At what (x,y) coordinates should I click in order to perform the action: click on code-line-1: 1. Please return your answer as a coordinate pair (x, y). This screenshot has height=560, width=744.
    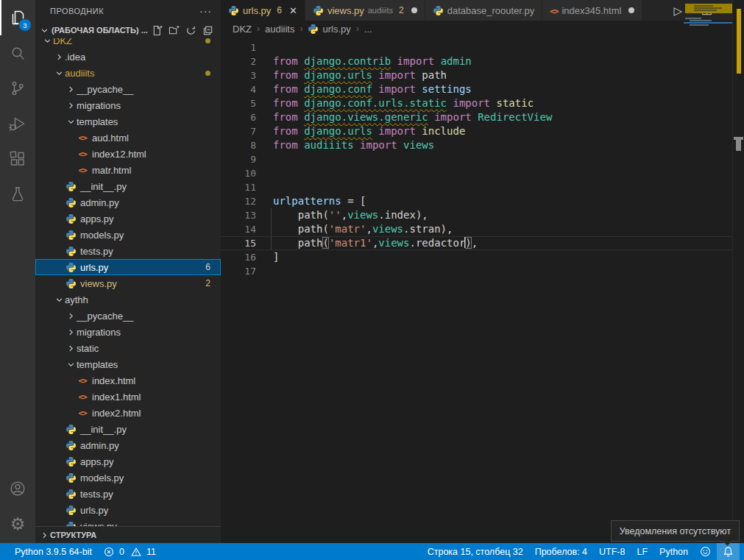
    Looking at the image, I should click on (483, 47).